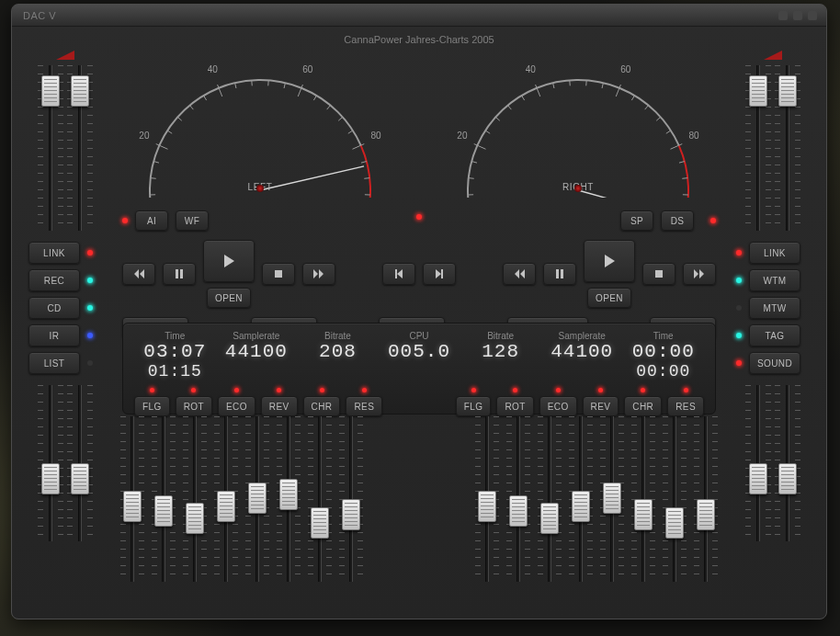 This screenshot has width=840, height=636. Describe the element at coordinates (260, 188) in the screenshot. I see `vu-pivot-icon` at that location.